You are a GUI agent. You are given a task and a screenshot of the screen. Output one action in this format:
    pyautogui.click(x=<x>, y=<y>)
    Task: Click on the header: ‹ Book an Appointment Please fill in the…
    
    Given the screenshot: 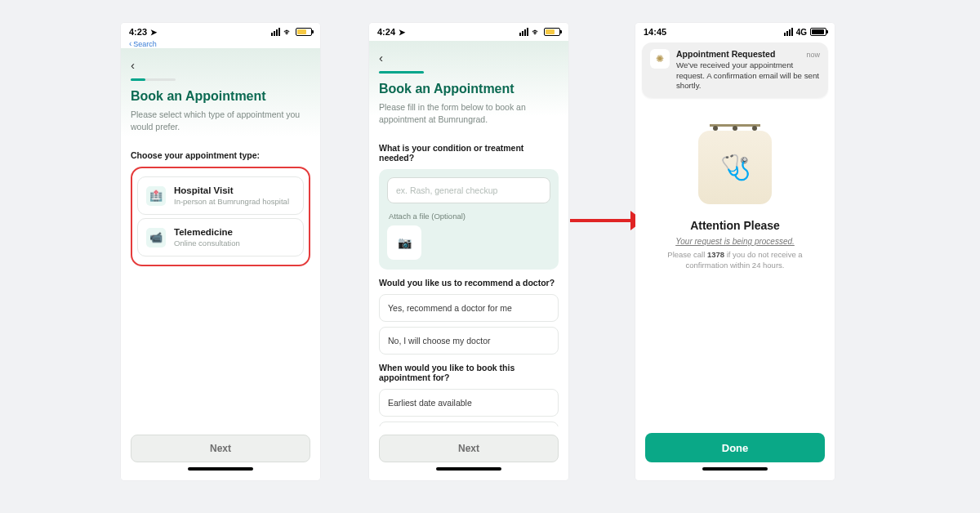 What is the action you would take?
    pyautogui.click(x=469, y=85)
    